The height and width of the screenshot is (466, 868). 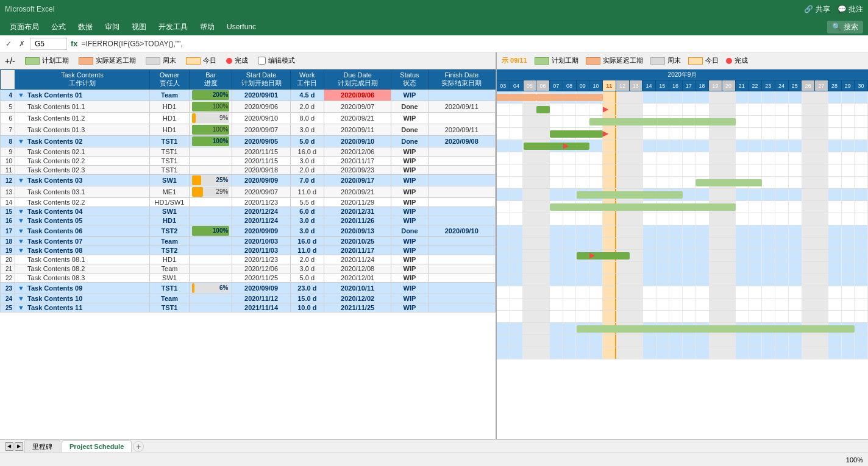 I want to click on sheet-tab-milestone: 里程碑, so click(x=43, y=447).